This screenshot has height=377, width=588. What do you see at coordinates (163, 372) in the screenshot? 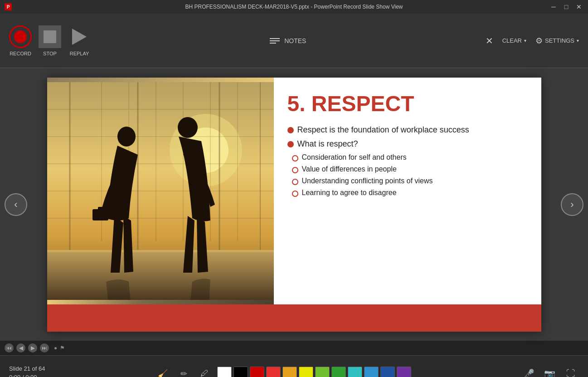
I see `eraser-button: 🧹` at bounding box center [163, 372].